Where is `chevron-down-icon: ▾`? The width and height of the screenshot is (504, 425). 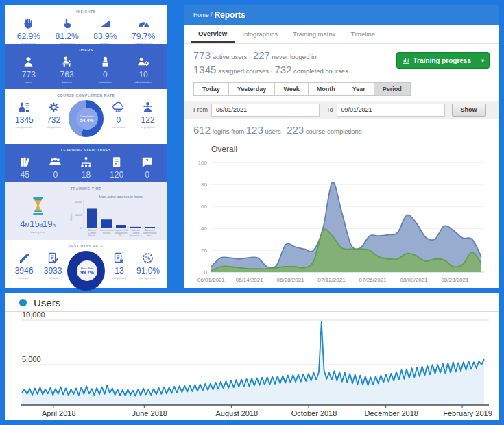
chevron-down-icon: ▾ is located at coordinates (483, 60).